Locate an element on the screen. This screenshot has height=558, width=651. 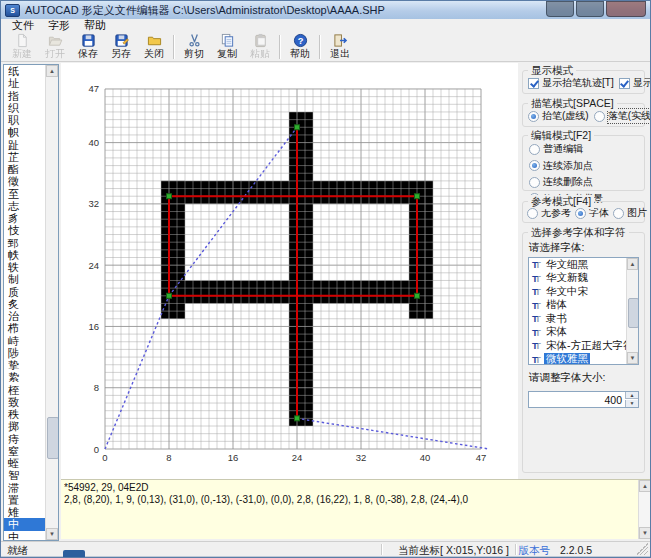
save-button: 保存 is located at coordinates (88, 47).